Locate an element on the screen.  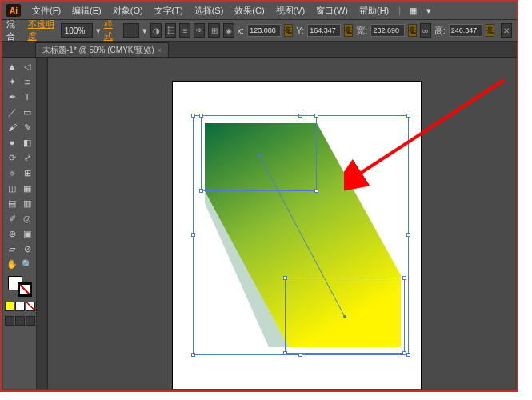
fill-stroke-swatch is located at coordinates (20, 286).